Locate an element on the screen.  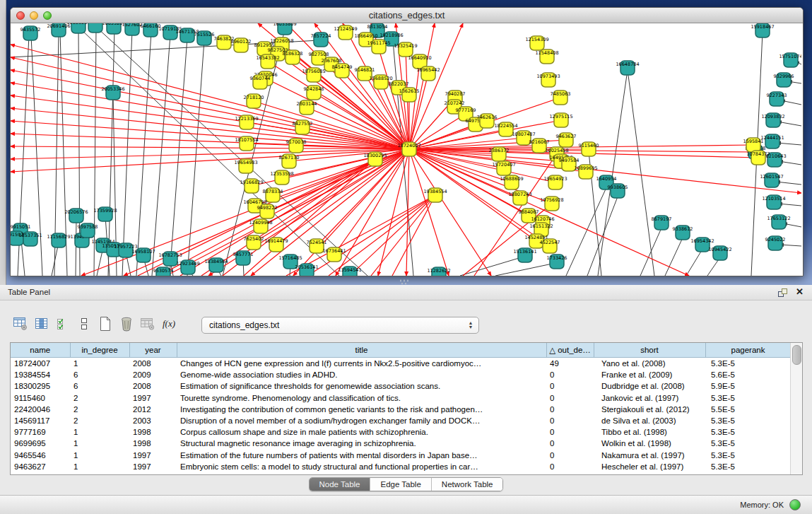
table-row: 977716911998Corpus callosum shape and si… is located at coordinates (401, 432).